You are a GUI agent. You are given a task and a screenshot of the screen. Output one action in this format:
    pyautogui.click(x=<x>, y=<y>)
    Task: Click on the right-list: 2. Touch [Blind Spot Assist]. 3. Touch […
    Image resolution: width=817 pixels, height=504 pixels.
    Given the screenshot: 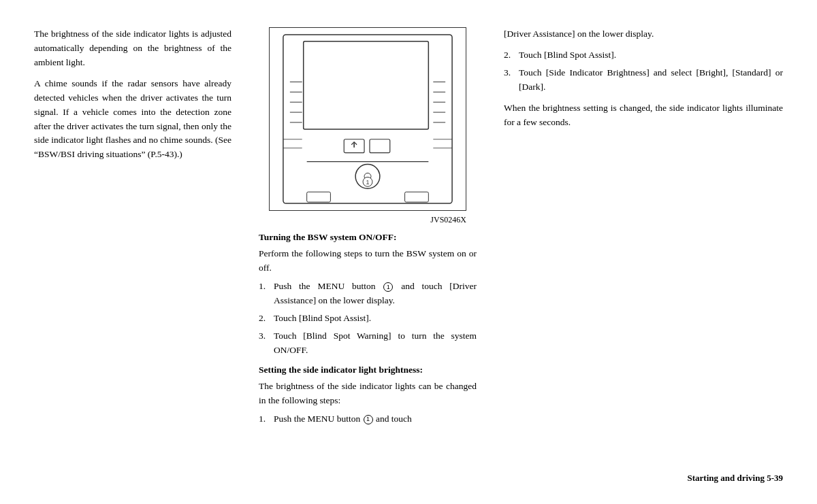 What is the action you would take?
    pyautogui.click(x=643, y=71)
    